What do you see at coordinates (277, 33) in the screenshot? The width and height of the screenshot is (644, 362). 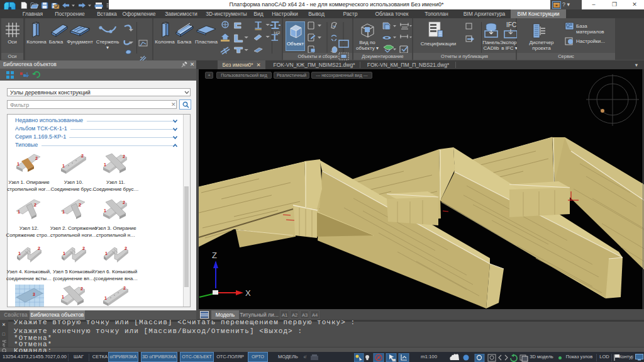 I see `svg-text: H2` at bounding box center [277, 33].